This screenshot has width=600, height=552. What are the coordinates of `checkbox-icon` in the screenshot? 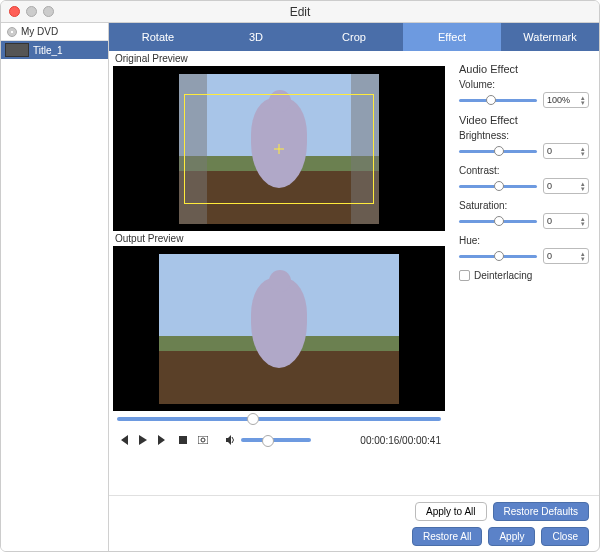 It's located at (464, 276).